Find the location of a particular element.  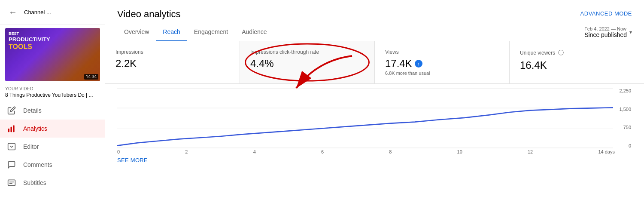

tabs-row: Overview Reach Engagement Audience Feb 4… is located at coordinates (374, 32).